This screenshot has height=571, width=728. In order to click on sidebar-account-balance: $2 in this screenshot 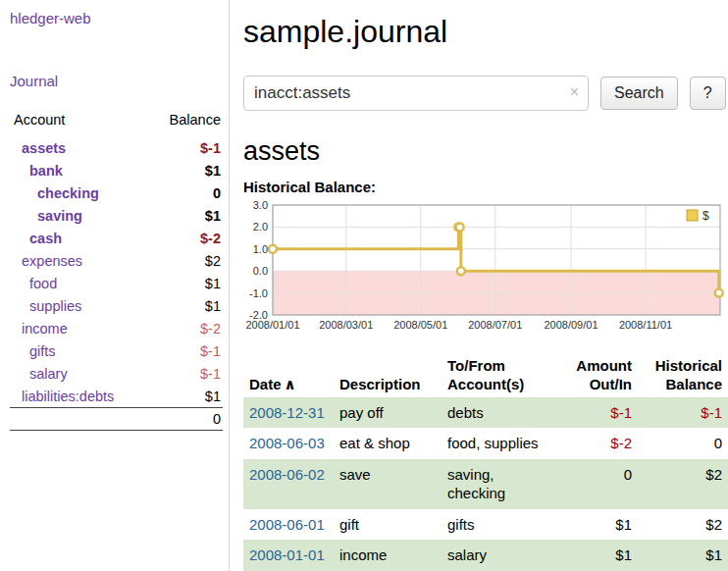, I will do `click(185, 261)`.